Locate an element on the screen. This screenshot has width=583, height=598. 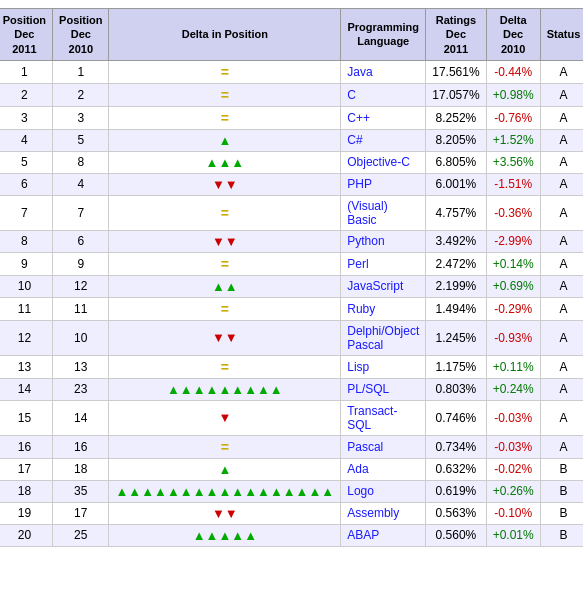
cell-lang: Perl is located at coordinates (384, 264).